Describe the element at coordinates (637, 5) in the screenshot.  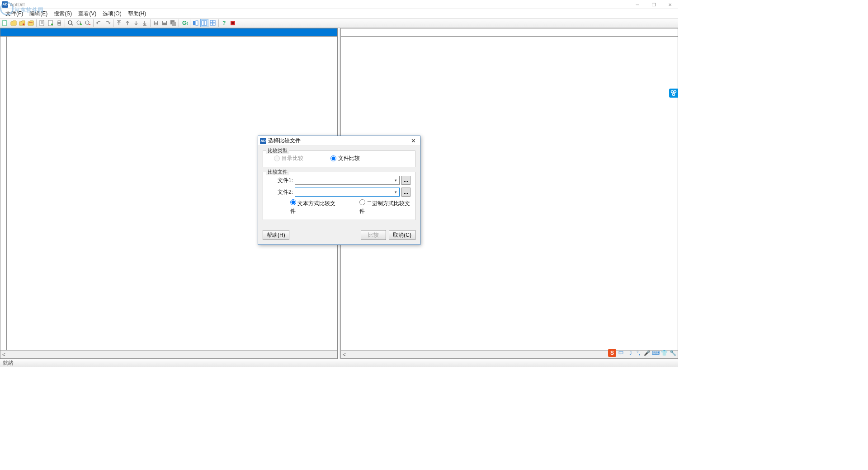
I see `minimize-button: ─` at that location.